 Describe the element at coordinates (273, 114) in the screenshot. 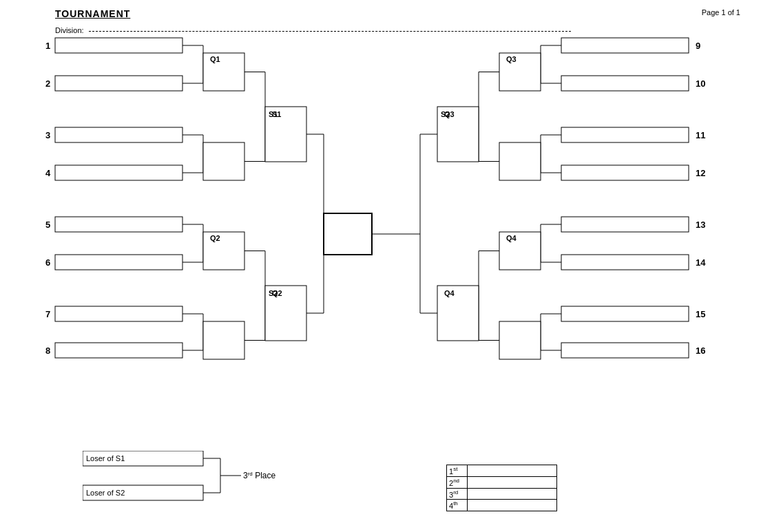

I see `s1-left-label: S1` at that location.